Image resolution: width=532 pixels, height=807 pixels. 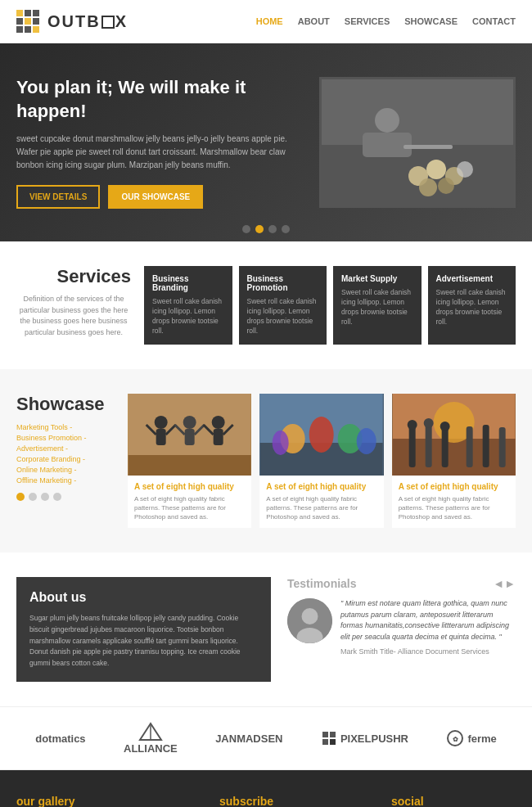 I want to click on testimonials-box: Testimonials ◄► " Mirum est notare quam …, so click(x=401, y=629).